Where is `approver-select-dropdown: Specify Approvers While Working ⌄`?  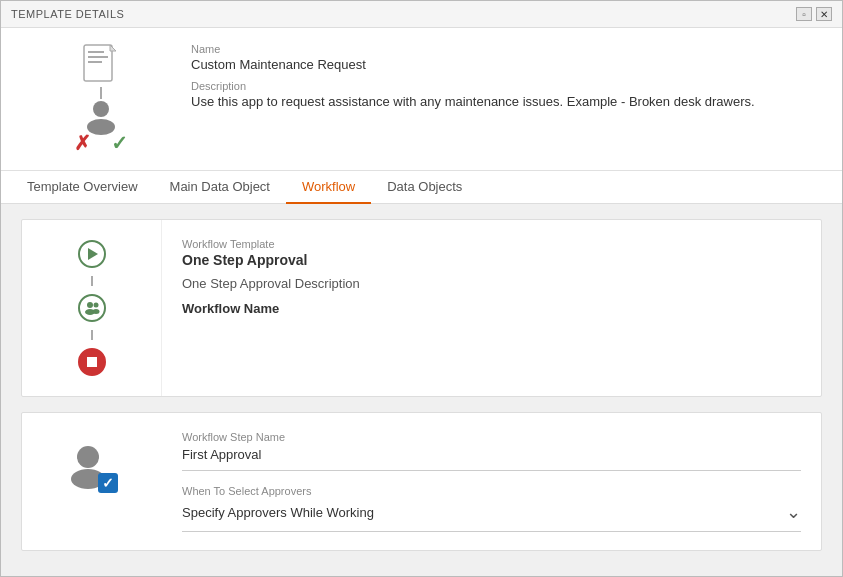 approver-select-dropdown: Specify Approvers While Working ⌄ is located at coordinates (492, 516).